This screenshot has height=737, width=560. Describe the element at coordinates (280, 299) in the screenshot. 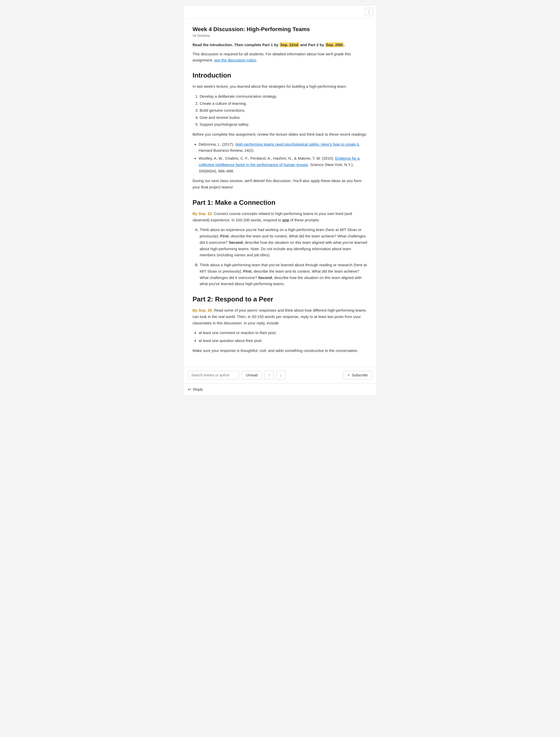

I see `part2-heading: Part 2: Respond to a Peer` at that location.